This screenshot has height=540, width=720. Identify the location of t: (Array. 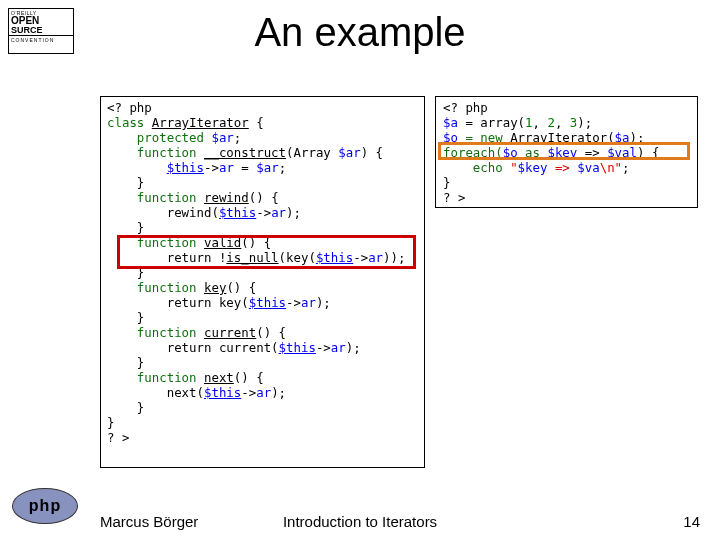
(312, 152).